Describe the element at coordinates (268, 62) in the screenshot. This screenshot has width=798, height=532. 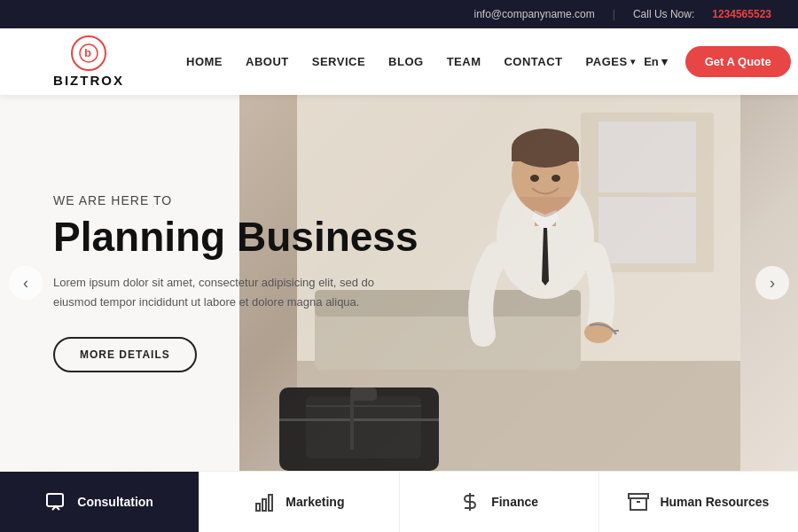
I see `nav-about: ABOUT` at that location.